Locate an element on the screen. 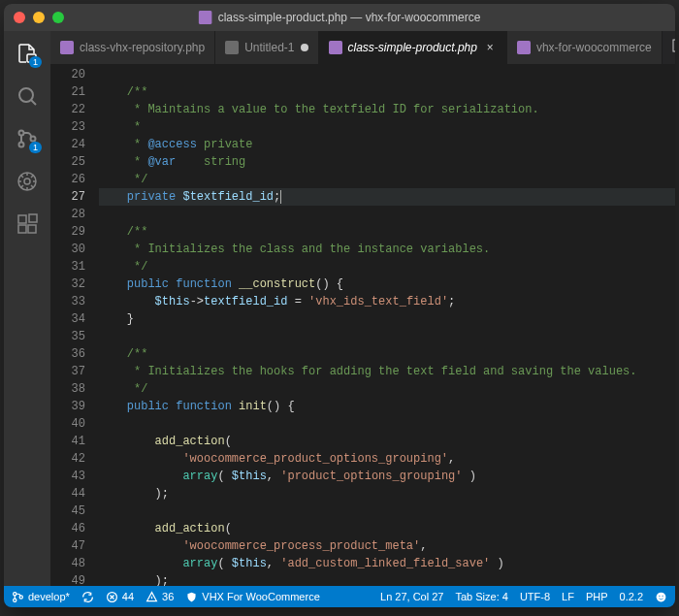 Image resolution: width=679 pixels, height=616 pixels. traffic-lights is located at coordinates (39, 17).